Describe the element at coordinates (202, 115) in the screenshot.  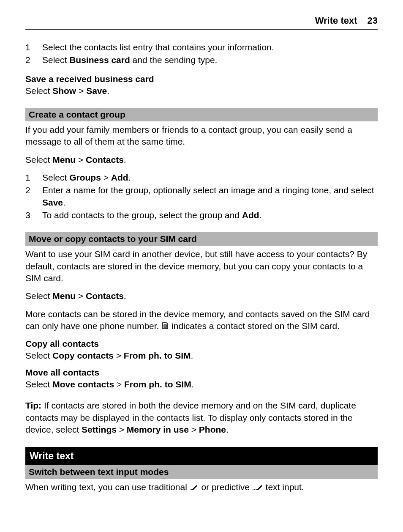
I see `section-bar-create-group: Create a contact group` at that location.